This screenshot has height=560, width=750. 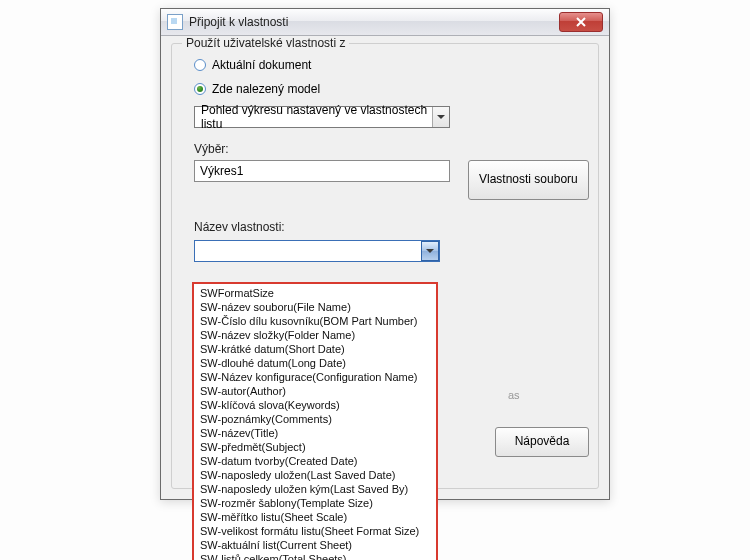 What do you see at coordinates (396, 65) in the screenshot?
I see `radio-current-document: Aktuální dokument` at bounding box center [396, 65].